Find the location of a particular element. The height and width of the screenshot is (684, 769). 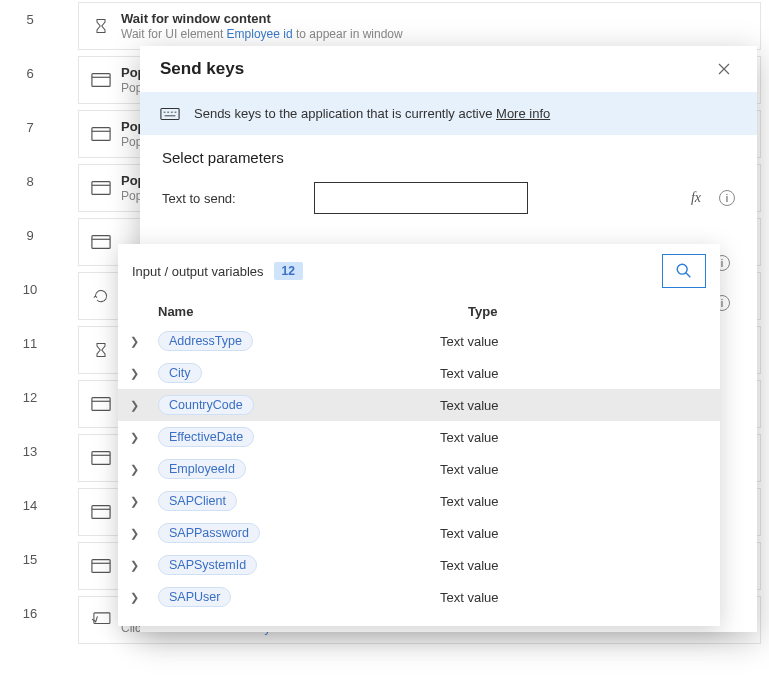

variable-pill: SAPPassword is located at coordinates (209, 533).